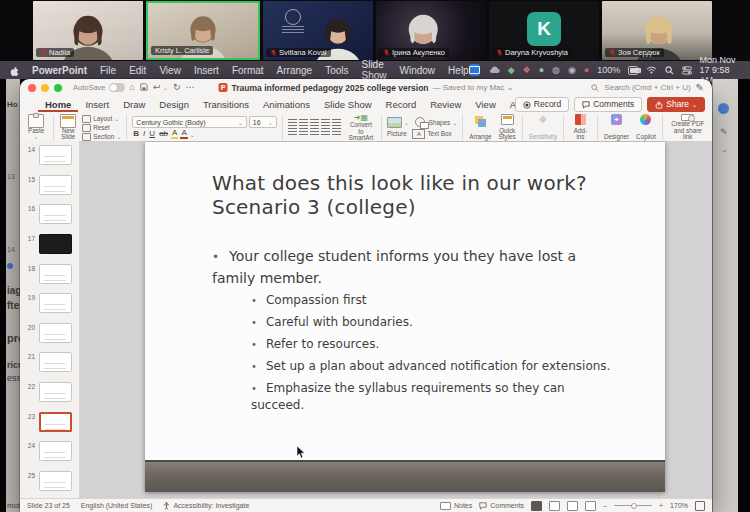  Describe the element at coordinates (494, 70) in the screenshot. I see `onedrive-cloud-icon` at that location.